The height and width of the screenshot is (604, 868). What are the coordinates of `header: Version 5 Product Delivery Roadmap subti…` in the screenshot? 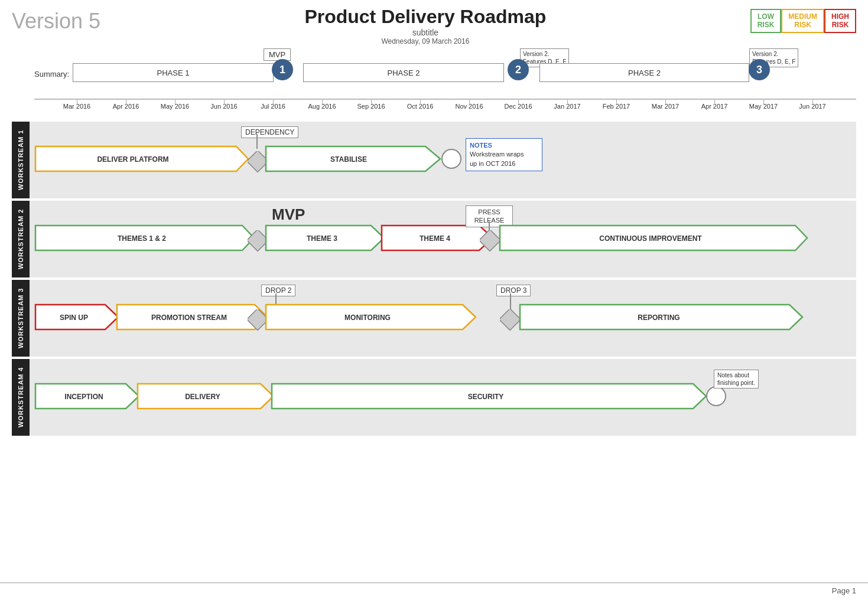 It's located at (434, 26).